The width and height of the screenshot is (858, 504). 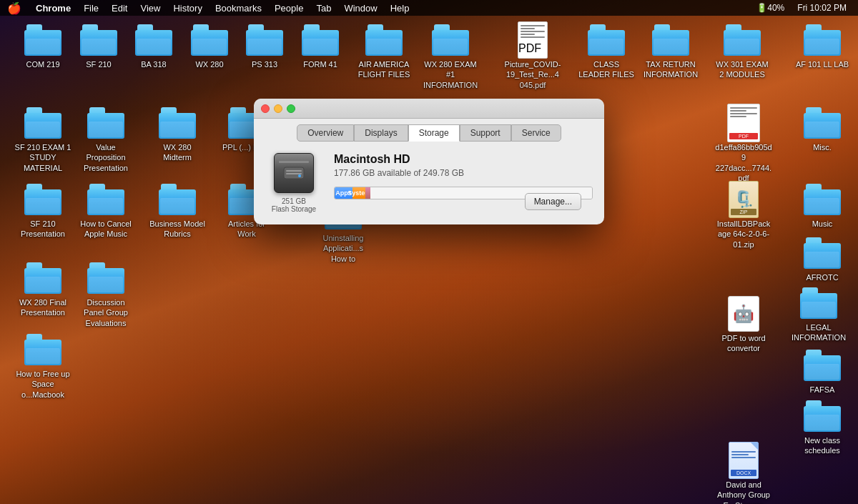 What do you see at coordinates (822, 206) in the screenshot?
I see `folder-music: Music` at bounding box center [822, 206].